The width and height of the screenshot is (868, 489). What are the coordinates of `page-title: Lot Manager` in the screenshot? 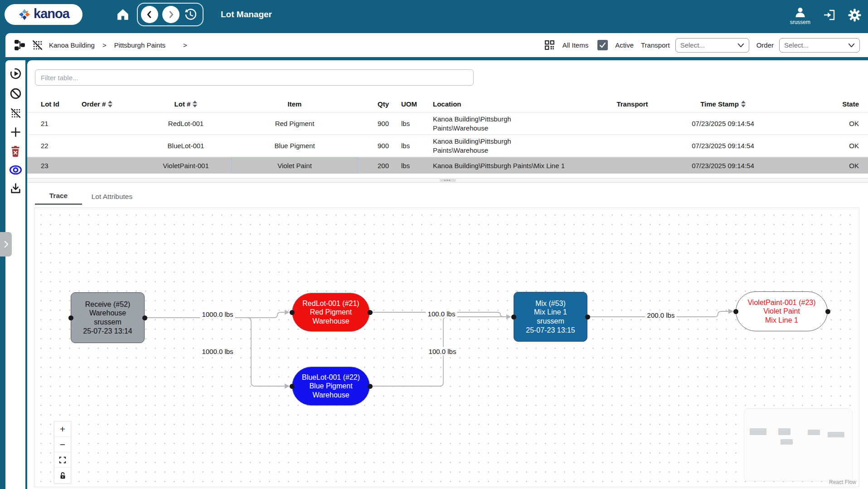 It's located at (247, 15).